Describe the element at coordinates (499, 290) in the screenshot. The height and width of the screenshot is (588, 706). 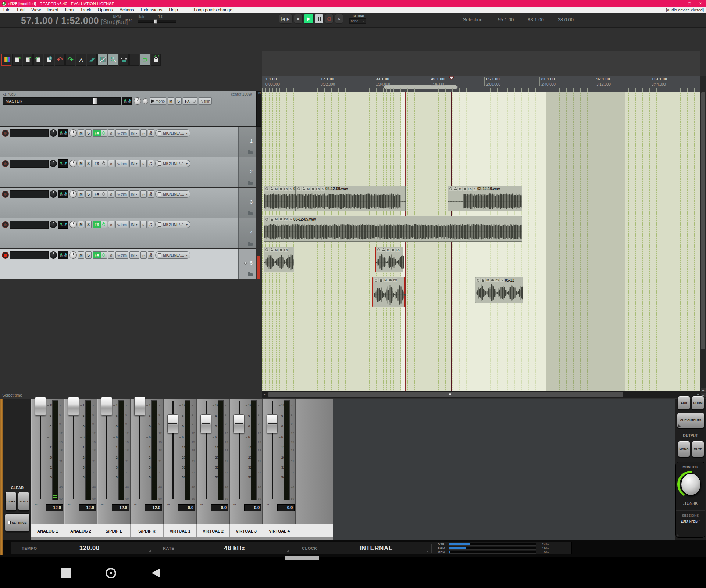
I see `arrange-item: MFX∿05-12` at that location.